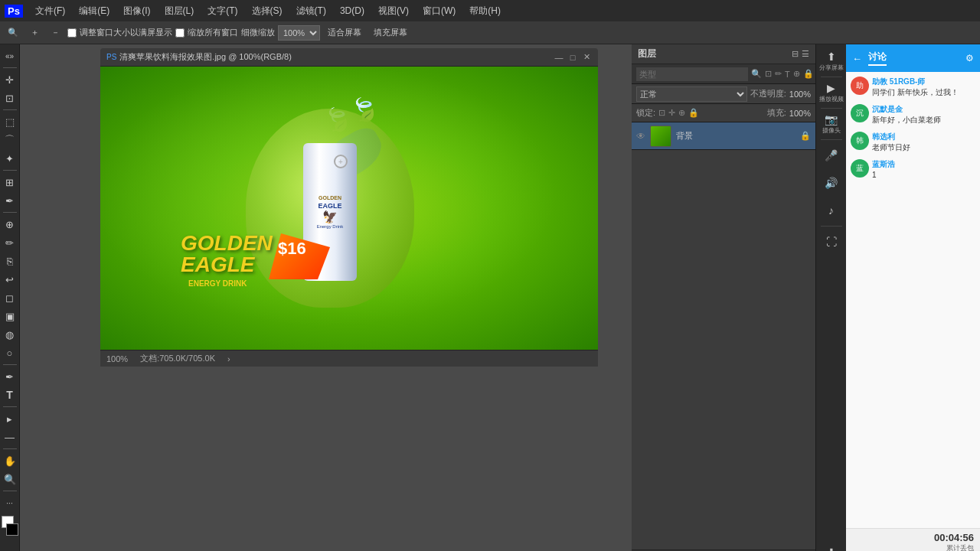 The width and height of the screenshot is (980, 551). Describe the element at coordinates (51, 11) in the screenshot. I see `menu-file: 文件(F)` at that location.